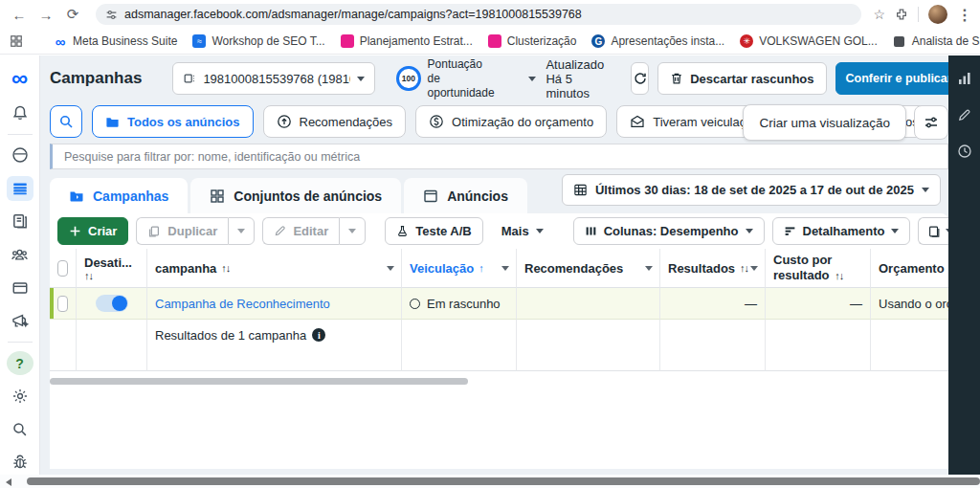 This screenshot has width=980, height=488. What do you see at coordinates (301, 232) in the screenshot?
I see `edit-button: Editar` at bounding box center [301, 232].